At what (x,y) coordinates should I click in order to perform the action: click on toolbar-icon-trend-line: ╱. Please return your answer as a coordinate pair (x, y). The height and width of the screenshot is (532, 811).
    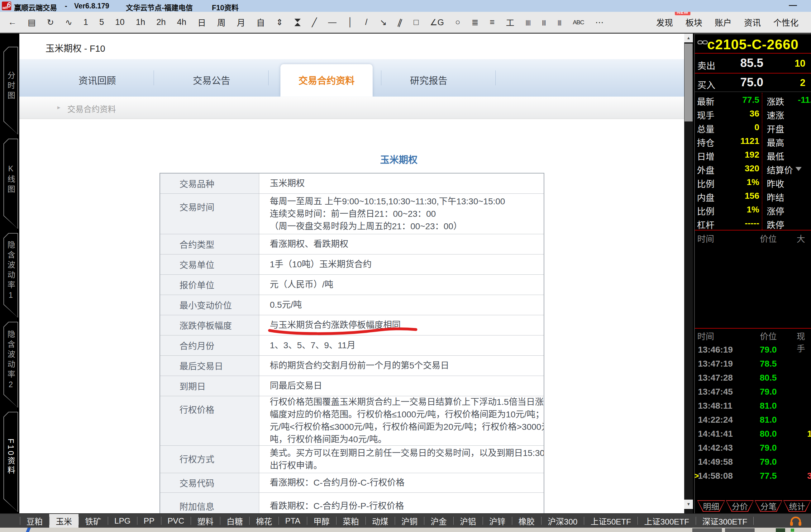
    Looking at the image, I should click on (314, 22).